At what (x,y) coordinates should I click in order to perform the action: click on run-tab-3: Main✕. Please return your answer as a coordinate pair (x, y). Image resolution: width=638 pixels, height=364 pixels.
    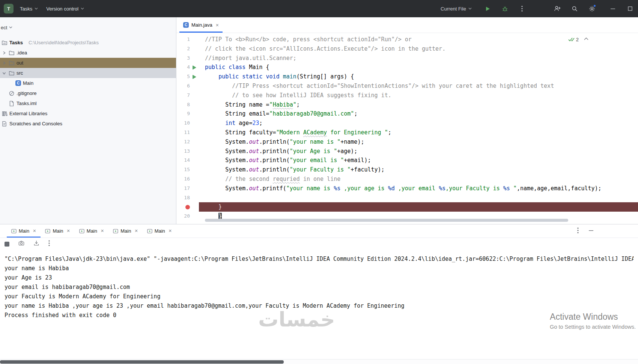
    Looking at the image, I should click on (92, 231).